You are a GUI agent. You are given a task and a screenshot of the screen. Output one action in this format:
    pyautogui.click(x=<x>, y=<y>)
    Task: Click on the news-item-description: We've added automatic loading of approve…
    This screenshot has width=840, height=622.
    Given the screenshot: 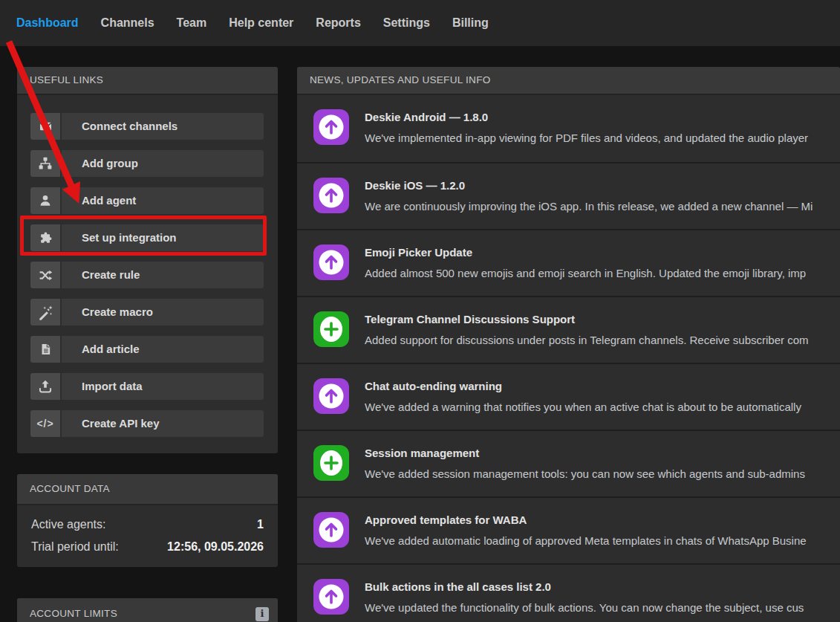 What is the action you would take?
    pyautogui.click(x=585, y=541)
    